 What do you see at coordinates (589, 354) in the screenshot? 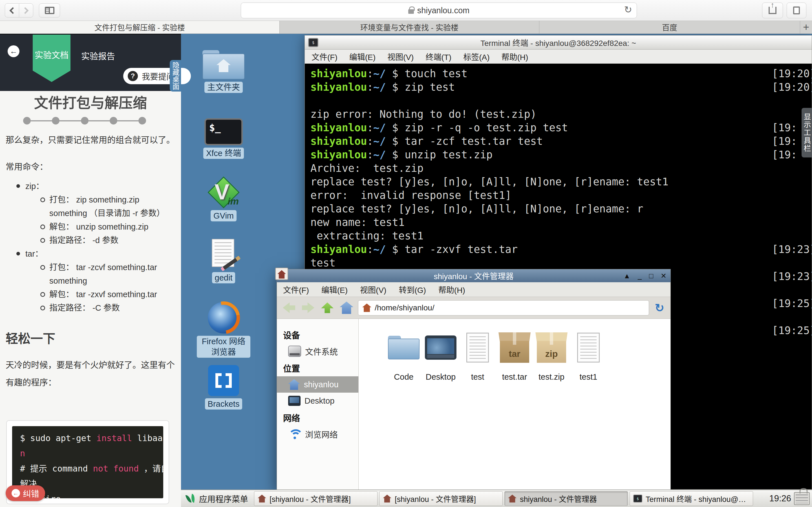
I see `file-test1: test1` at bounding box center [589, 354].